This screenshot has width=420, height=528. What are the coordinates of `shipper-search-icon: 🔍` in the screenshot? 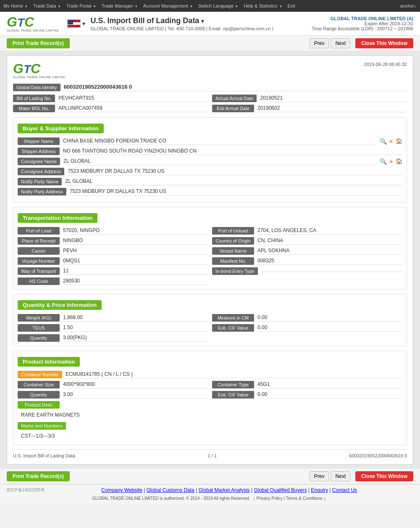 It's located at (383, 141).